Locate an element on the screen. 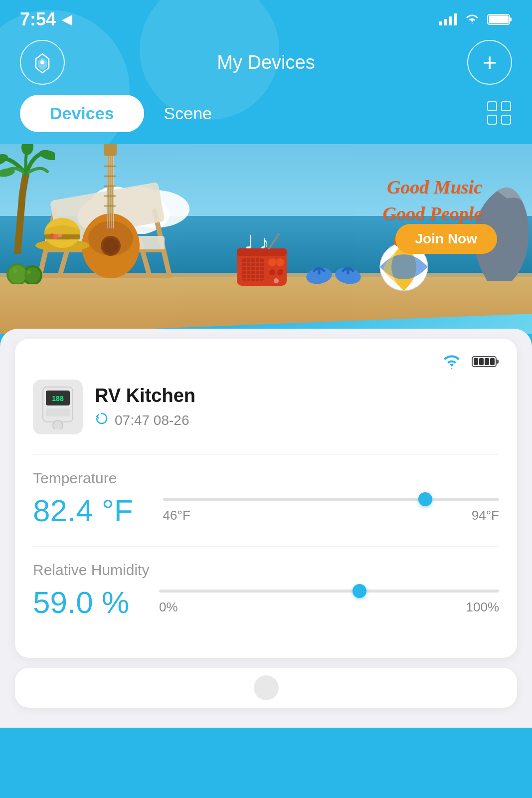 The height and width of the screenshot is (798, 532). tab-bar: Devices Scene is located at coordinates (266, 120).